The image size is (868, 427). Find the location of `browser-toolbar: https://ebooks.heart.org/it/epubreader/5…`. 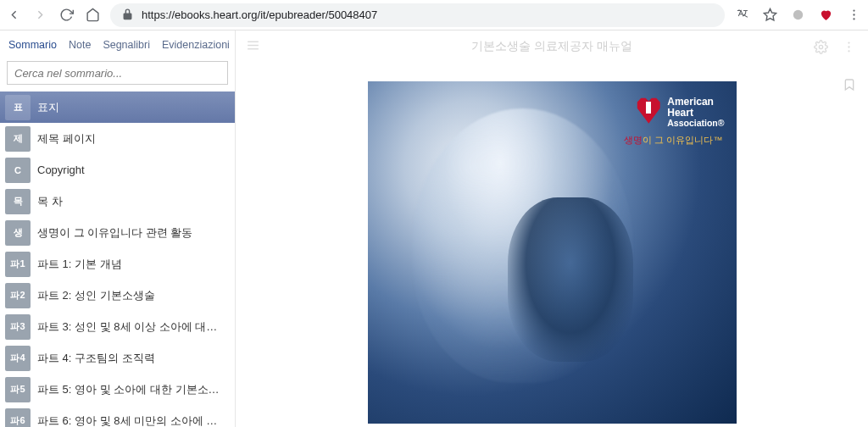

browser-toolbar: https://ebooks.heart.org/it/epubreader/5… is located at coordinates (434, 15).